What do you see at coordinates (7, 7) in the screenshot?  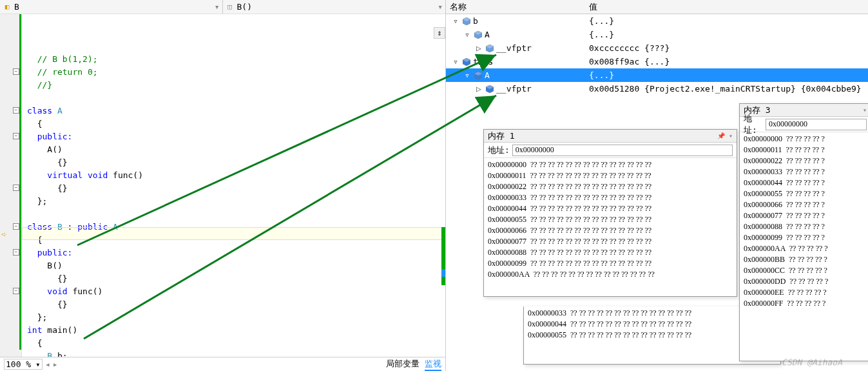 I see `class-icon: ◧` at bounding box center [7, 7].